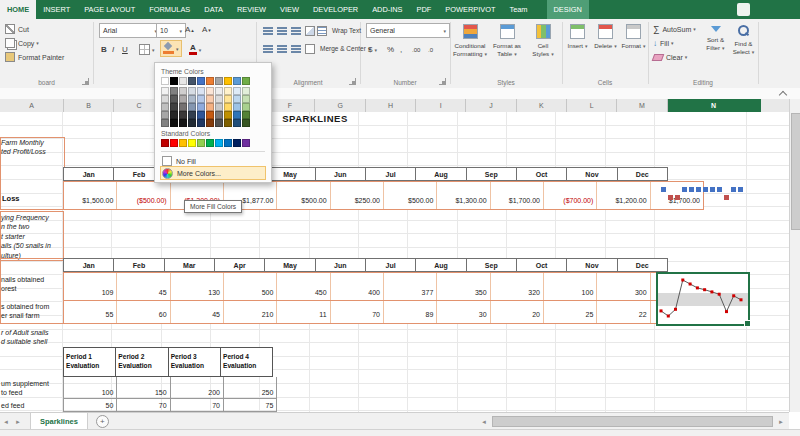  What do you see at coordinates (90, 362) in the screenshot?
I see `period-header-cell: Period 1Evaluation` at bounding box center [90, 362].